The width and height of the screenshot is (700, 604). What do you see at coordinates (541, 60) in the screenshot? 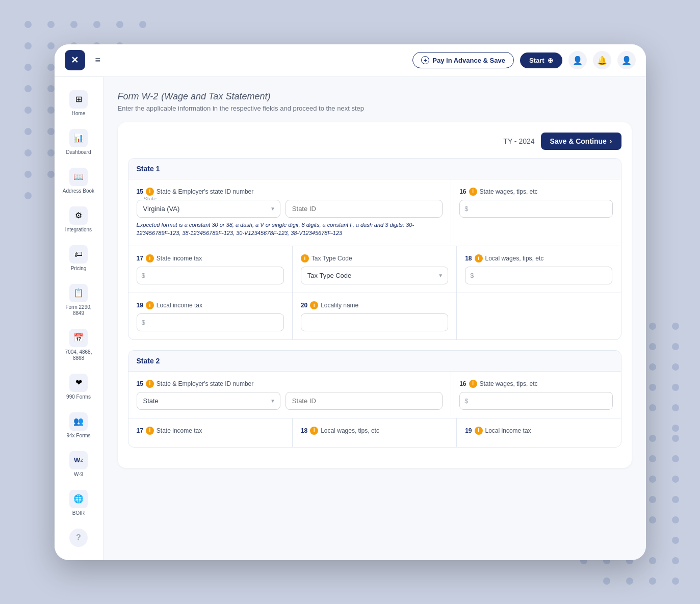
I see `start-button: Start ⊕` at bounding box center [541, 60].